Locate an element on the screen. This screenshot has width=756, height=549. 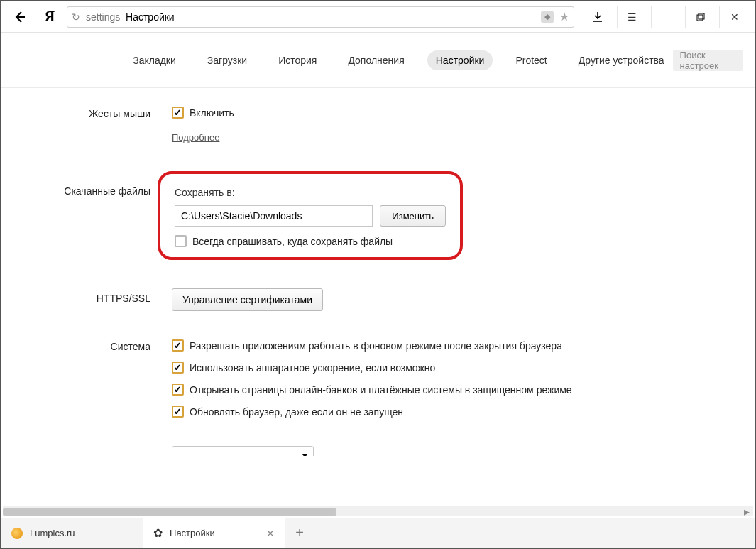
manage-certs-button: Управление сертификатами is located at coordinates (247, 300).